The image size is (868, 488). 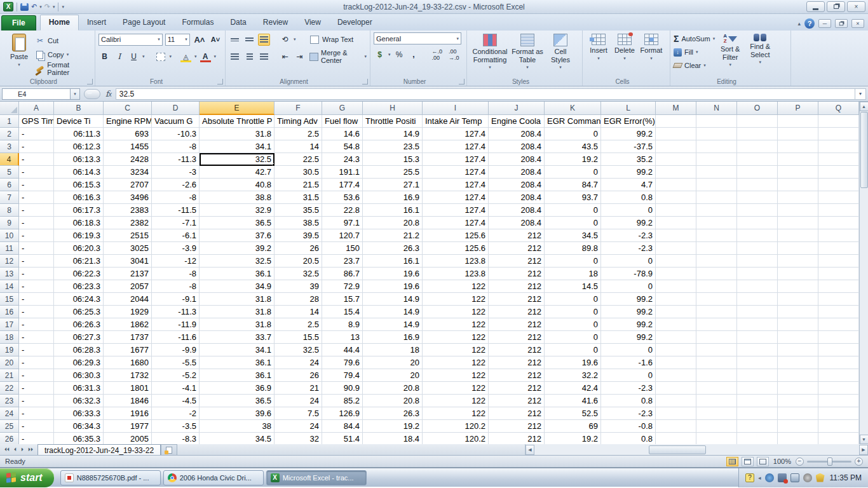 What do you see at coordinates (37, 388) in the screenshot?
I see `cell-A22: -` at bounding box center [37, 388].